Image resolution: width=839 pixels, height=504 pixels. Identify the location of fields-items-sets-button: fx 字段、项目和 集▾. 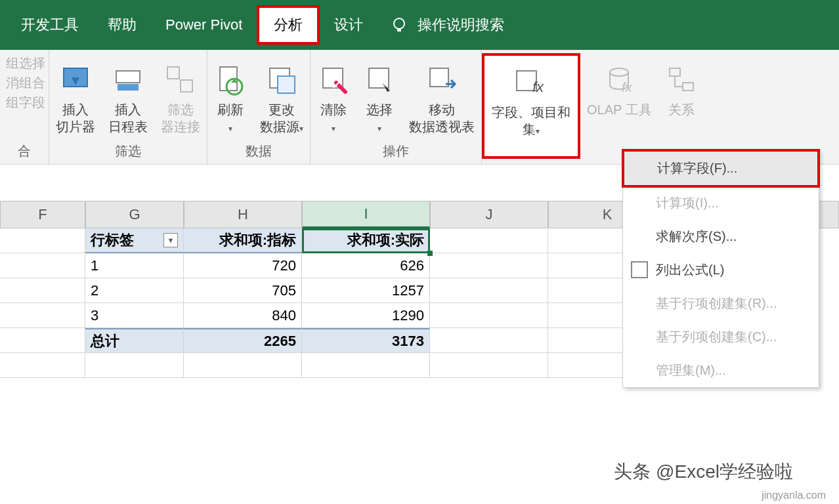
(531, 106).